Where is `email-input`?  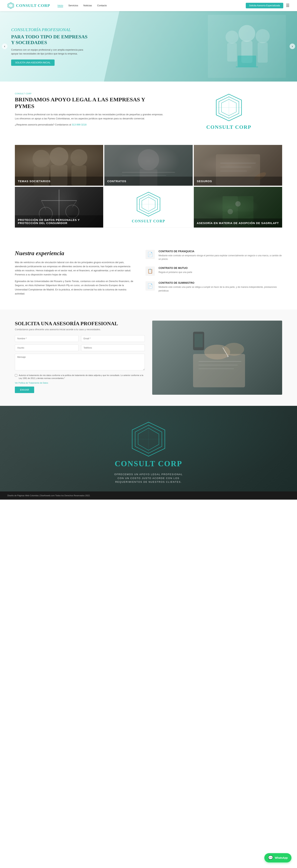 email-input is located at coordinates (113, 339).